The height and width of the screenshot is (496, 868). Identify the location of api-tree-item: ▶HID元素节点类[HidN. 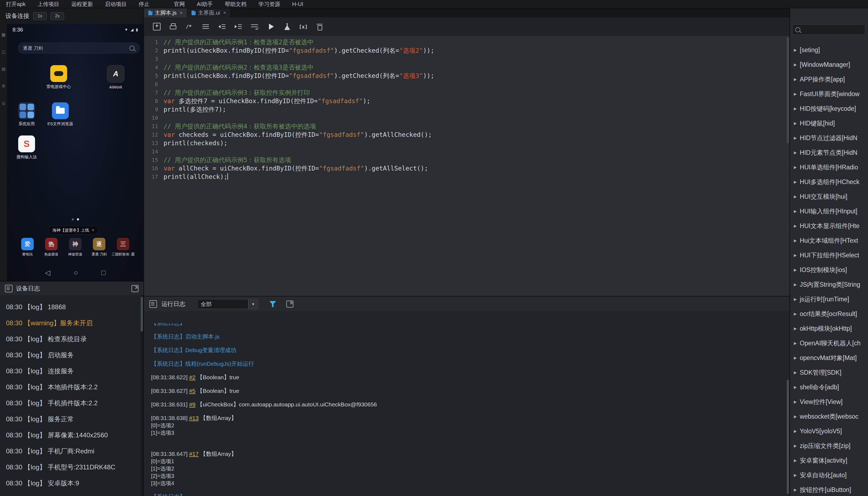
(829, 153).